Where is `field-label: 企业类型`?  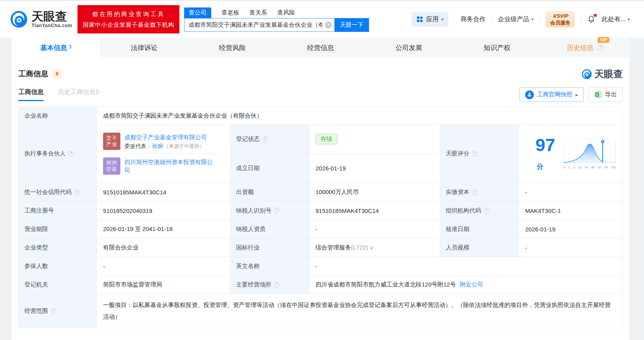 field-label: 企业类型 is located at coordinates (58, 248).